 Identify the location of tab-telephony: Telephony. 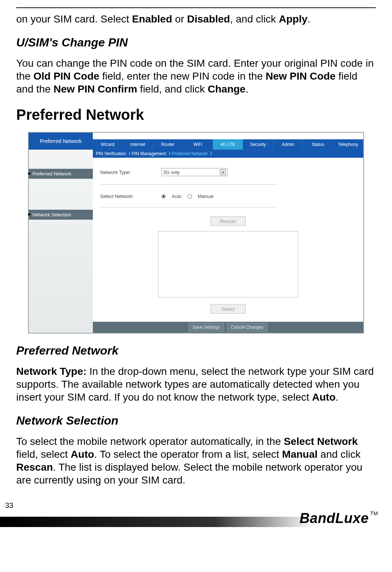
(349, 144).